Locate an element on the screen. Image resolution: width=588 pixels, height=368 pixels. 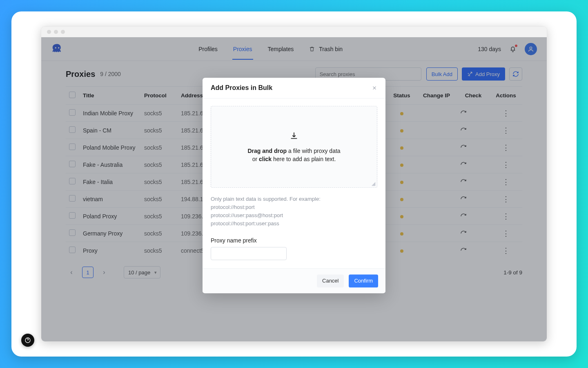
resize-handle-icon: ◢ is located at coordinates (373, 184).